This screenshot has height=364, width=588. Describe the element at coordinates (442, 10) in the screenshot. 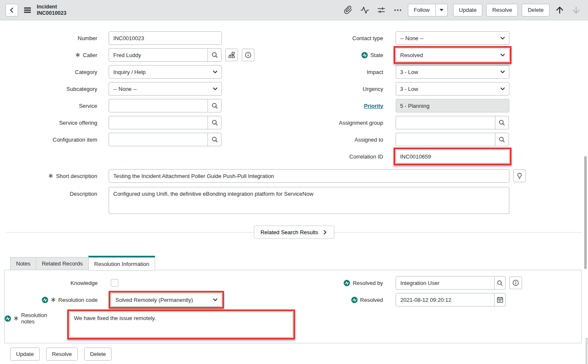

I see `follow-dropdown-button` at that location.